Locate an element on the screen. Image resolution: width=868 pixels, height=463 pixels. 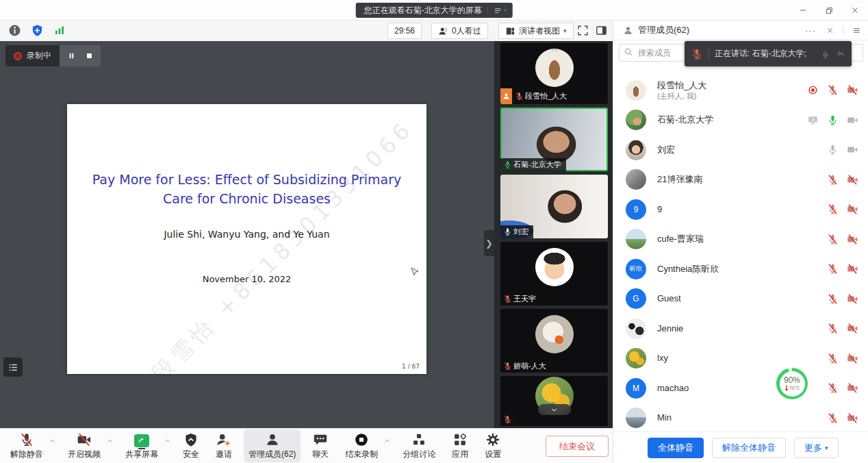
viewer-count: 0人看过 is located at coordinates (460, 31).